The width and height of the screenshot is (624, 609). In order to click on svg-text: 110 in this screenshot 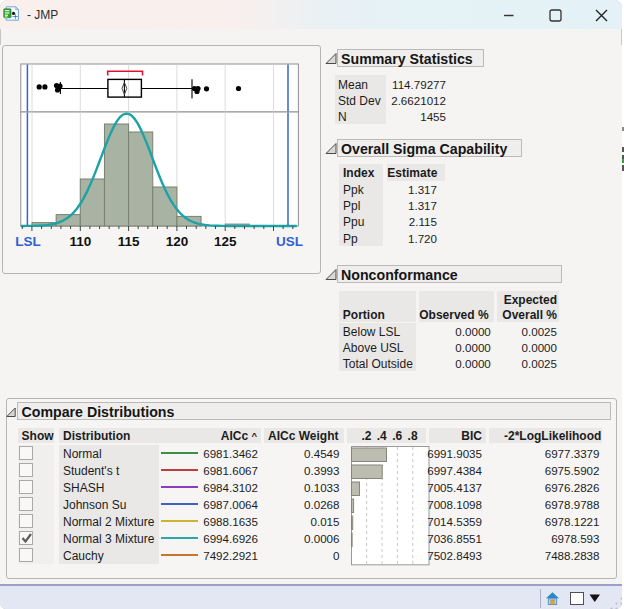, I will do `click(80, 242)`.